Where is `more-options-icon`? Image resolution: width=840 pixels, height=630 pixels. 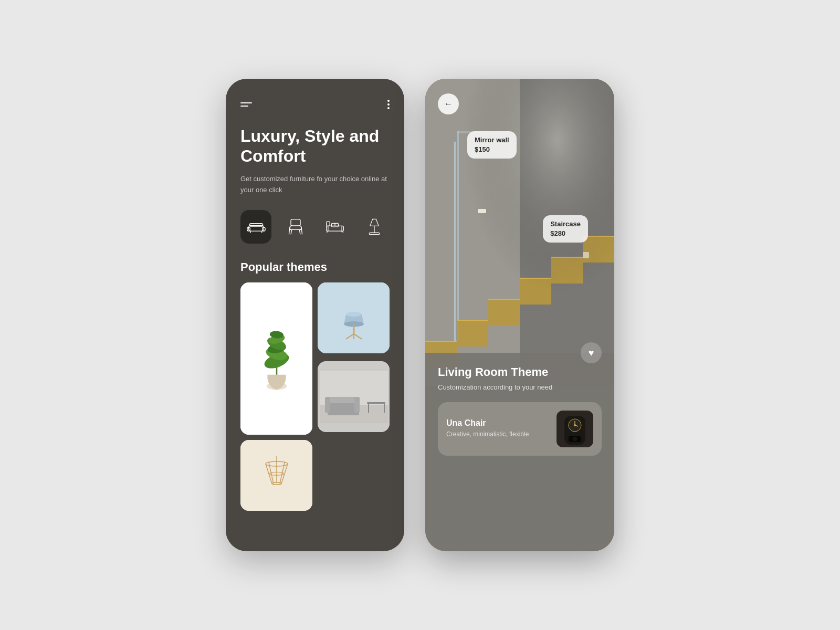 more-options-icon is located at coordinates (388, 104).